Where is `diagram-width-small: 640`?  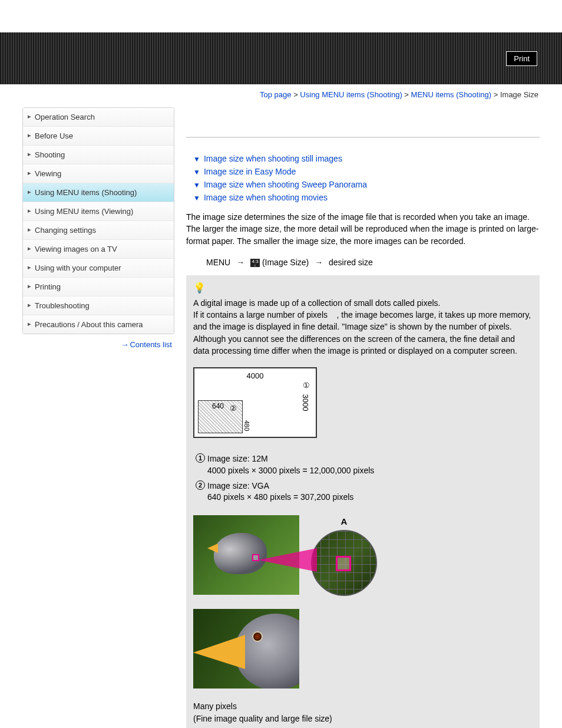
diagram-width-small: 640 is located at coordinates (218, 407).